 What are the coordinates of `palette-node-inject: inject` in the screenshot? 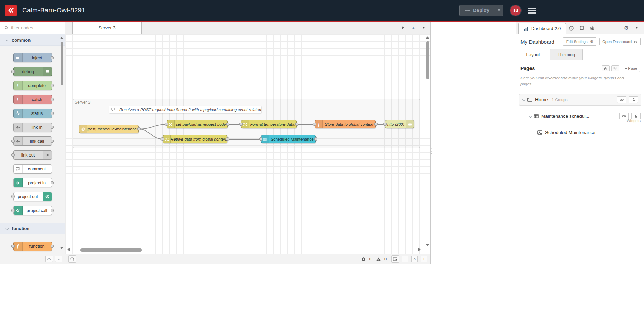 It's located at (33, 58).